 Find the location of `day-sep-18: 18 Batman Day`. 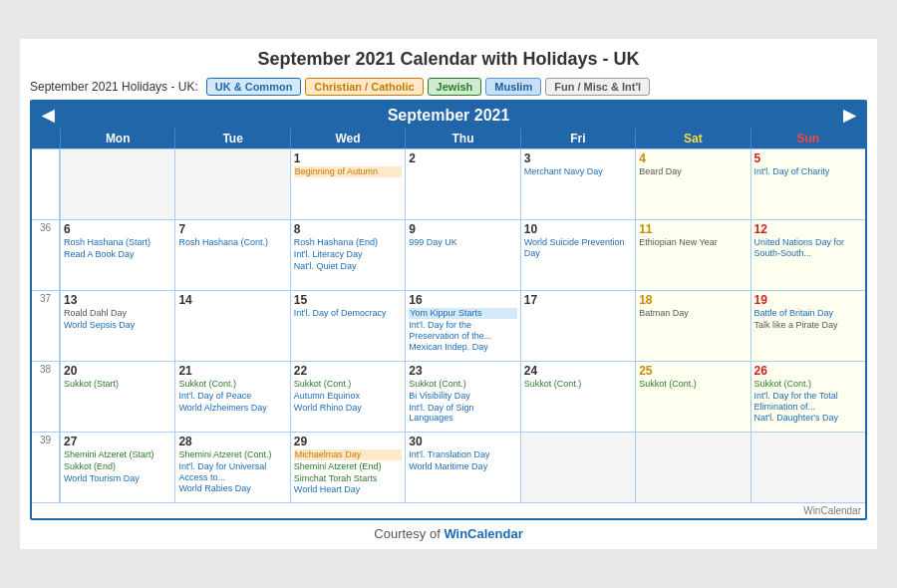

day-sep-18: 18 Batman Day is located at coordinates (692, 326).